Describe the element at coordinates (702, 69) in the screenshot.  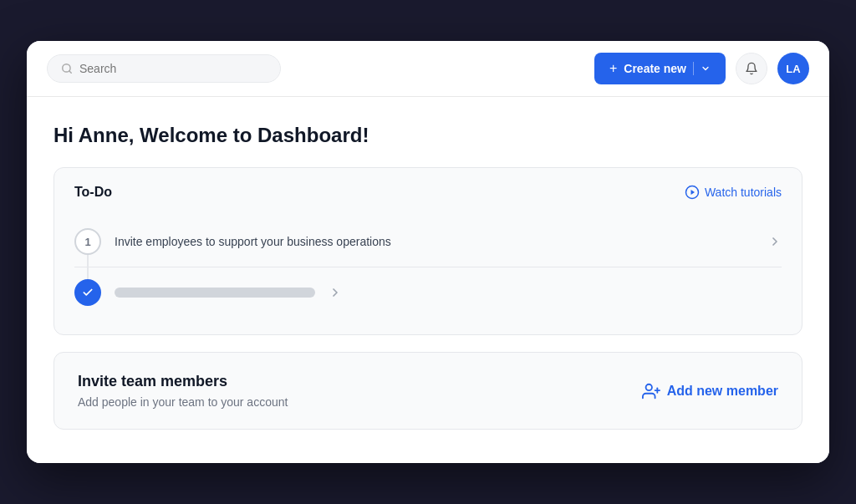
I see `top-bar-right: + Create new LA` at that location.